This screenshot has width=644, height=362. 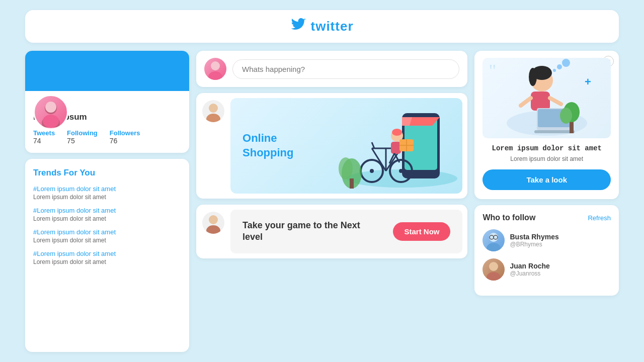 I want to click on trend-desc-4: Lorem ipsum dolor sit amet, so click(x=107, y=262).